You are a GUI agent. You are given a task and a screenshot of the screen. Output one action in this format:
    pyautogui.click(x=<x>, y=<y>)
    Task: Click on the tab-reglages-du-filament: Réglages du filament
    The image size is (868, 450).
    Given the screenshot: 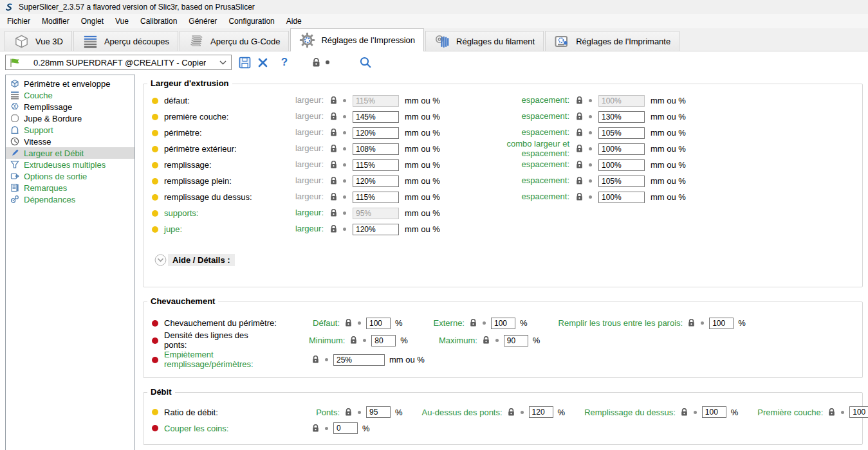 What is the action you would take?
    pyautogui.click(x=485, y=41)
    